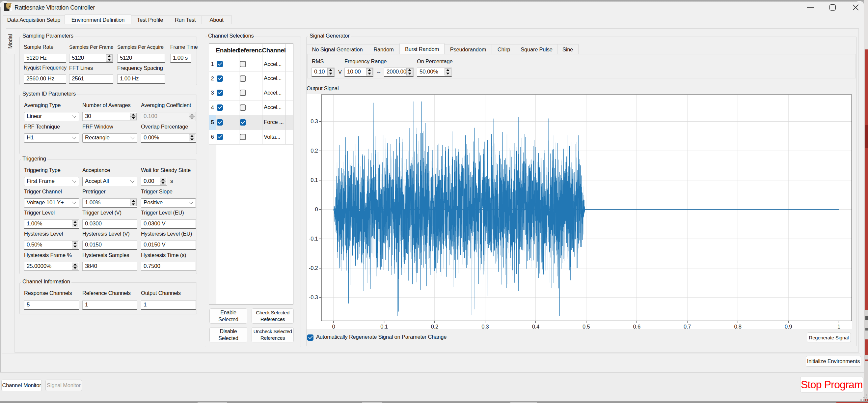  Describe the element at coordinates (313, 268) in the screenshot. I see `svg-text: -0.2` at that location.